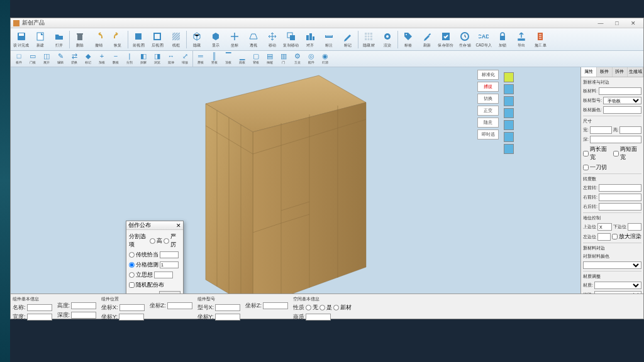  I want to click on tool-render: 渲染, so click(387, 40).